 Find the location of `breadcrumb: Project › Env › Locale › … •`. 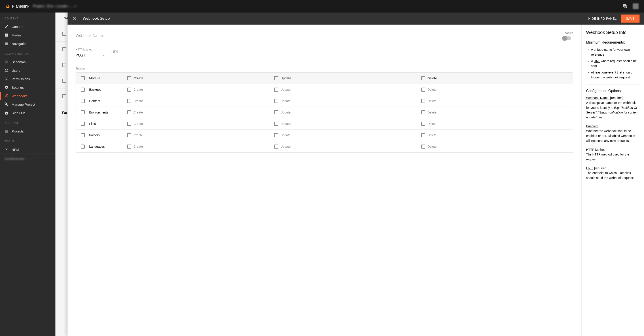

breadcrumb: Project › Env › Locale › … • is located at coordinates (328, 6).